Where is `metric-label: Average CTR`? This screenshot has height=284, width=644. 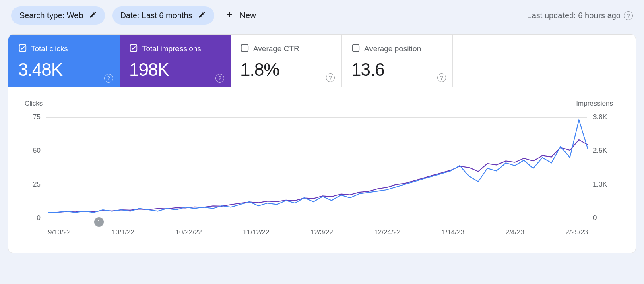
metric-label: Average CTR is located at coordinates (276, 49).